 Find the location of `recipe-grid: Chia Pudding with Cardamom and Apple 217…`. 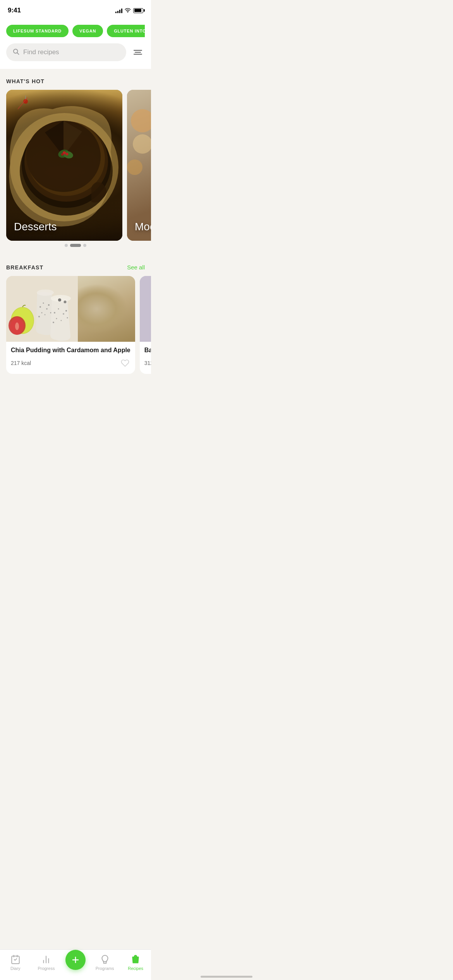

recipe-grid: Chia Pudding with Cardamom and Apple 217… is located at coordinates (76, 327).